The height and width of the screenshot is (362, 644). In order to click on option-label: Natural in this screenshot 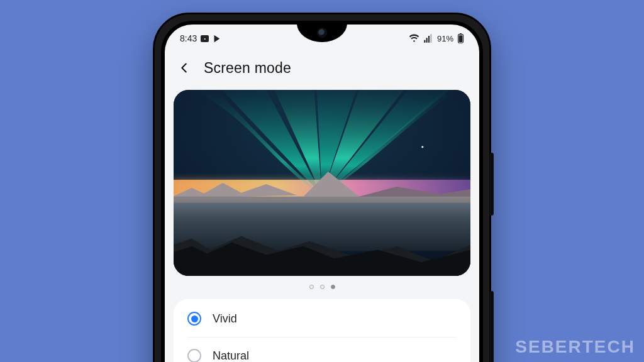, I will do `click(231, 356)`.